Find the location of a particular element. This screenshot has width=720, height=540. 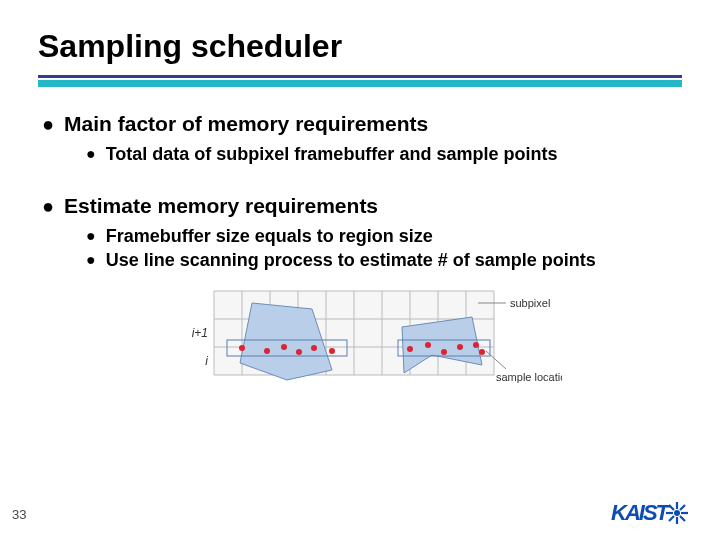

spacer is located at coordinates (362, 181).